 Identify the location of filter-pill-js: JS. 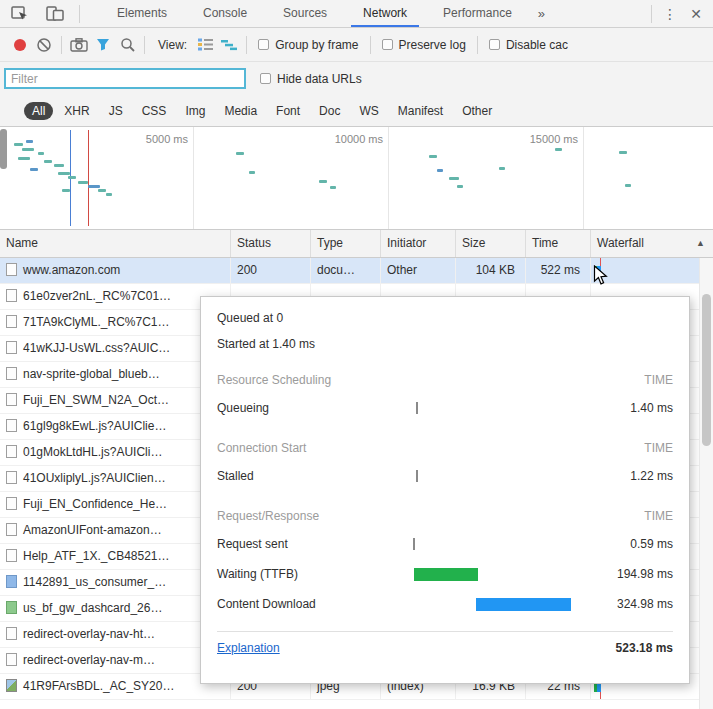
(116, 111).